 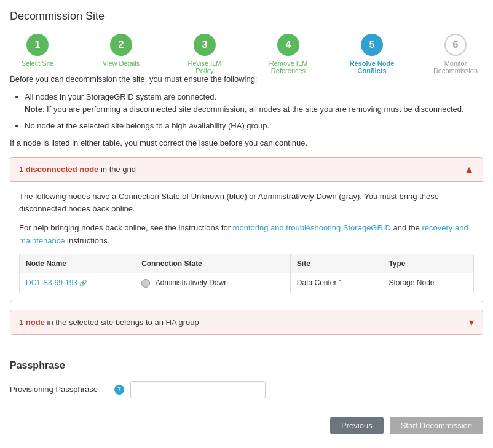 I want to click on cell-connection-state: Administratively Down, so click(x=213, y=283).